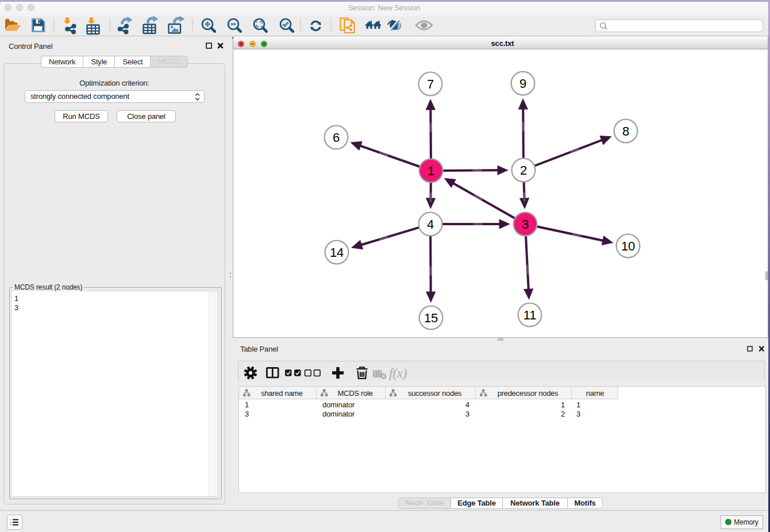 This screenshot has width=770, height=532. I want to click on svg-text: 14, so click(337, 253).